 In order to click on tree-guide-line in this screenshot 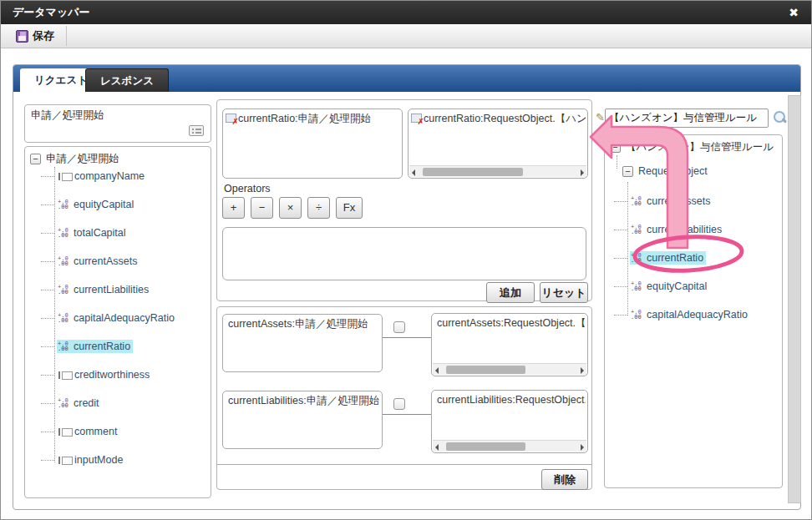, I will do `click(617, 162)`.